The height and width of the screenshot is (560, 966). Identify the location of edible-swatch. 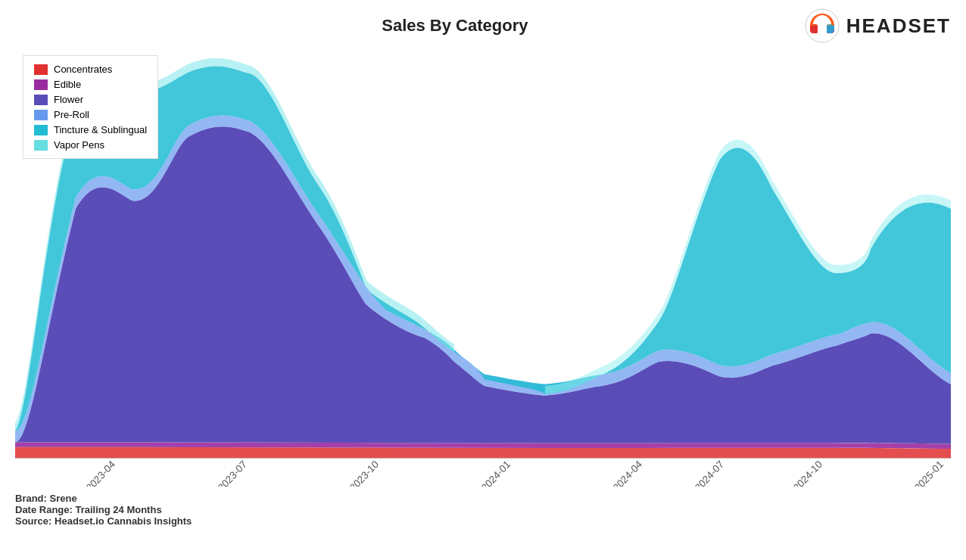
(41, 85).